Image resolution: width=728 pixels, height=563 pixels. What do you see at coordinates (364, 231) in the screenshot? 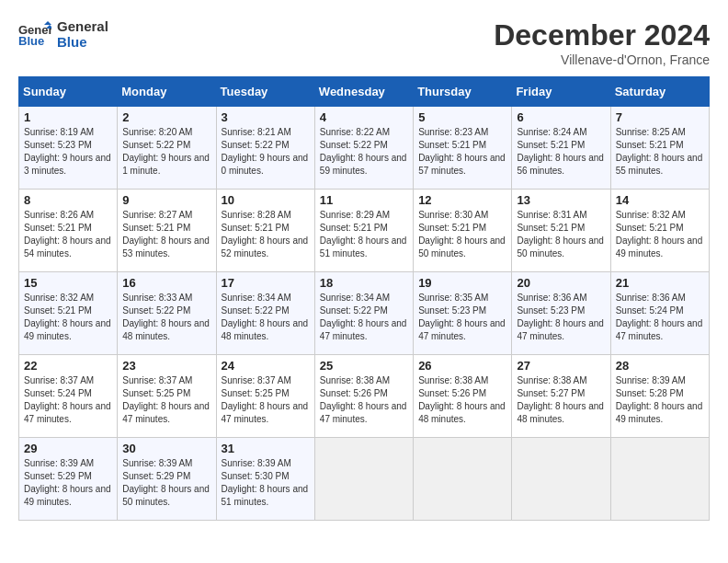
I see `calendar-cell: 11 Sunrise: 8:29 AMSunset: 5:21 PMDaylig…` at bounding box center [364, 231].